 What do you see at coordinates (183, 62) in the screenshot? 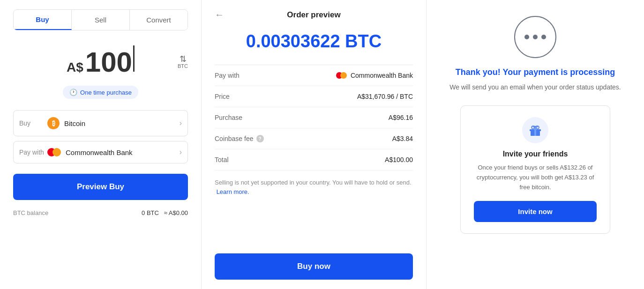
I see `exchange-toggle: ⇅ BTC` at bounding box center [183, 62].